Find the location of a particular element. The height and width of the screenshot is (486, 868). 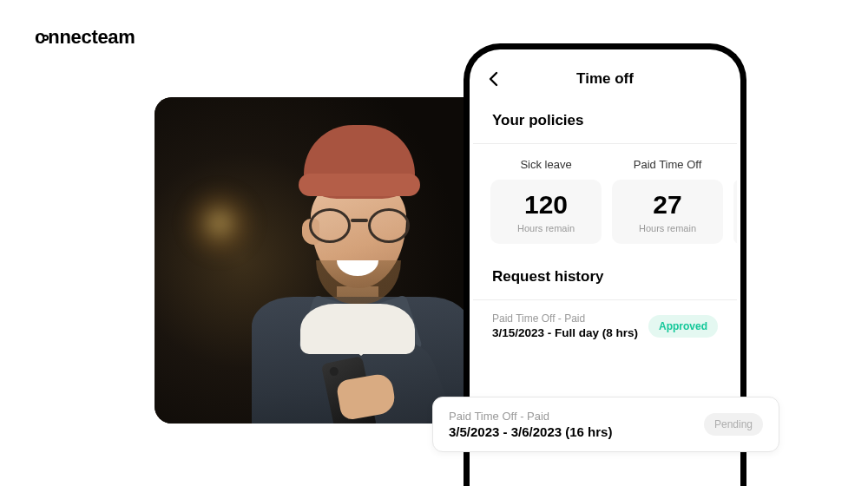

brand-logo: cnnecteam is located at coordinates (85, 37).